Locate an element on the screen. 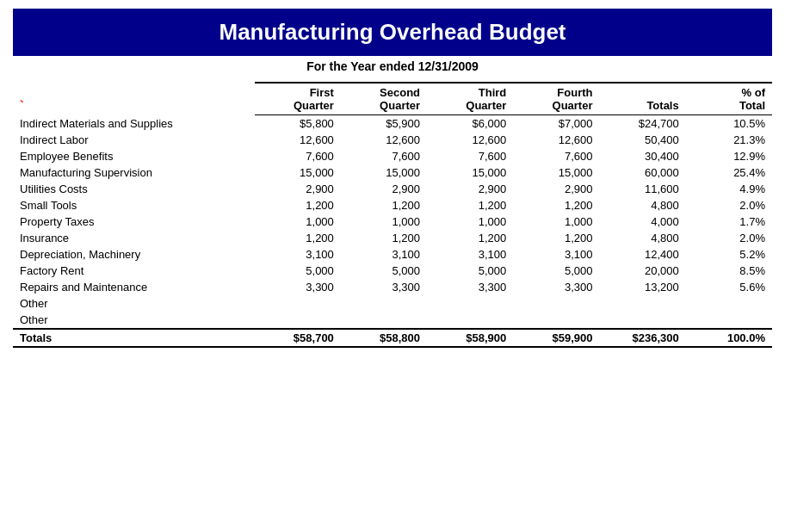 This screenshot has height=532, width=785. table-row: Repairs and Maintenance3,3003,3003,3003,… is located at coordinates (392, 288).